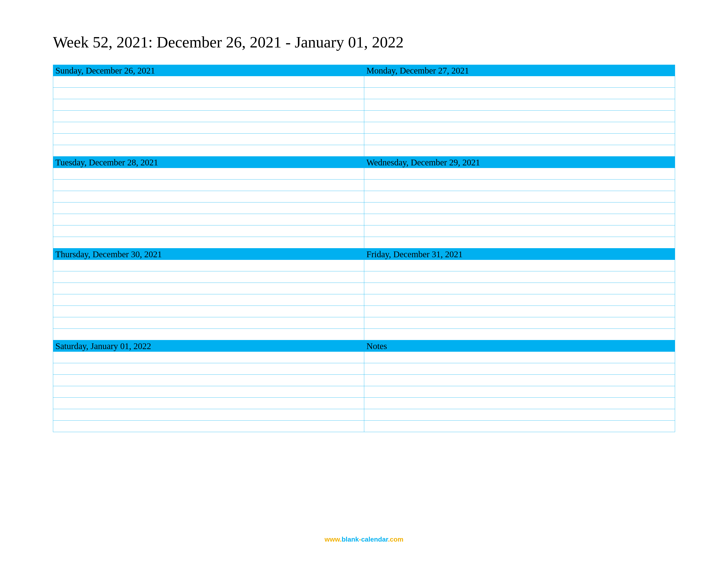 The image size is (728, 563). I want to click on day-header-notes: Notes, so click(519, 346).